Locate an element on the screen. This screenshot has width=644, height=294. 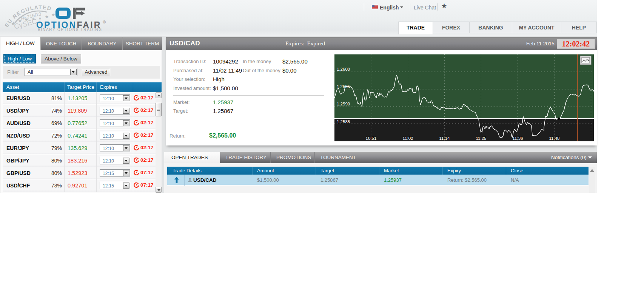
svg-text: 11:48 is located at coordinates (555, 138).